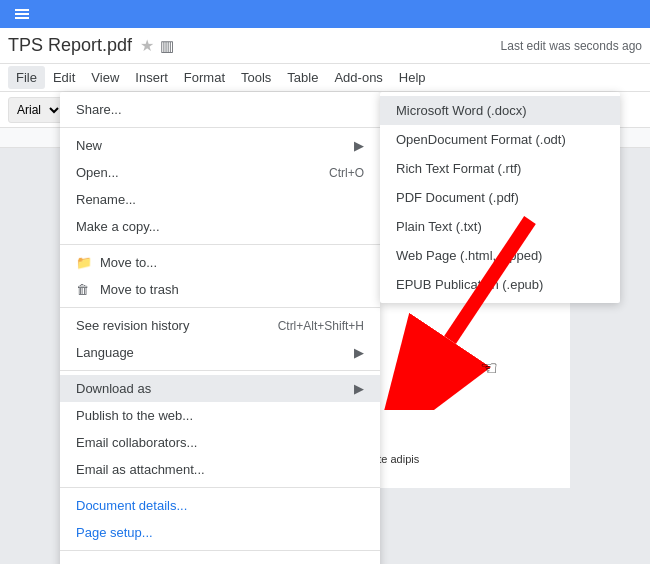  I want to click on menu-file: File, so click(26, 78).